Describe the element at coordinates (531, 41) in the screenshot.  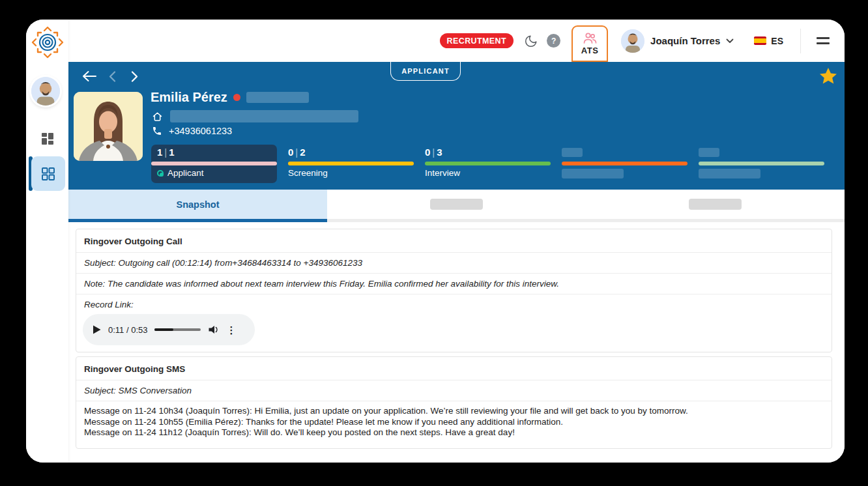
I see `dark-mode-toggle` at that location.